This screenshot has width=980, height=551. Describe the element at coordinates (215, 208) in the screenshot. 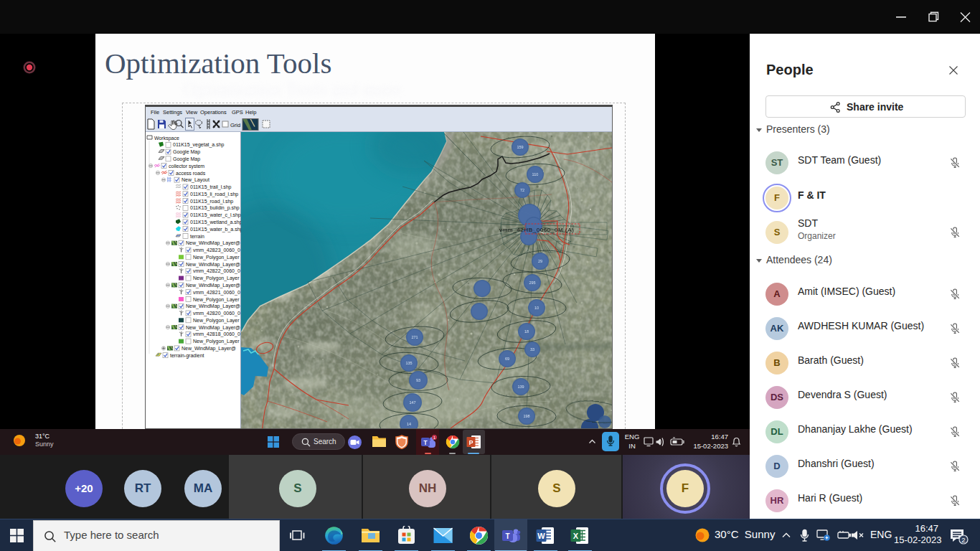

I see `svg-text: 011K15_buildin_p.shp` at that location.